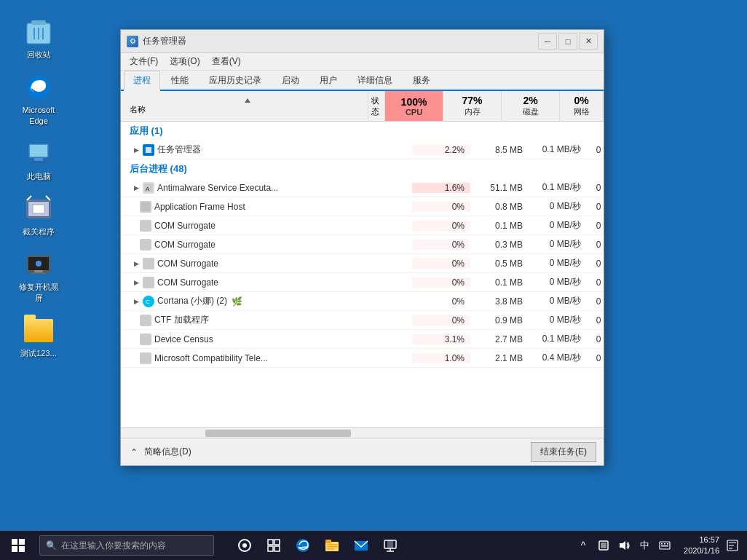  Describe the element at coordinates (211, 358) in the screenshot. I see `proc-name-text: Microsoft Compatibility Tele...` at that location.